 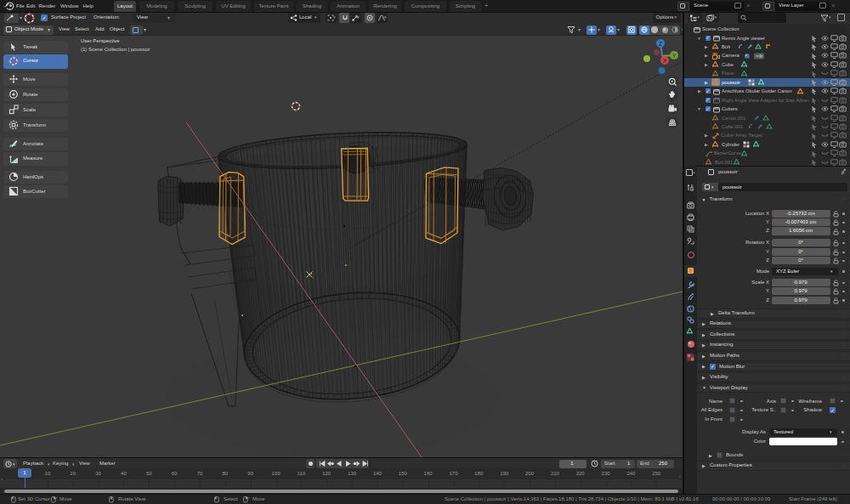 What do you see at coordinates (665, 61) in the screenshot?
I see `svg-text: X` at bounding box center [665, 61].